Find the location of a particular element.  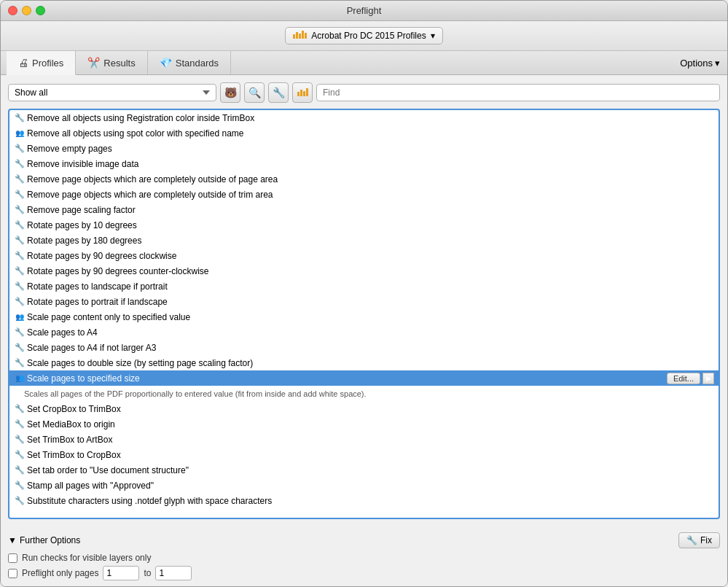

close-button is located at coordinates (13, 10).